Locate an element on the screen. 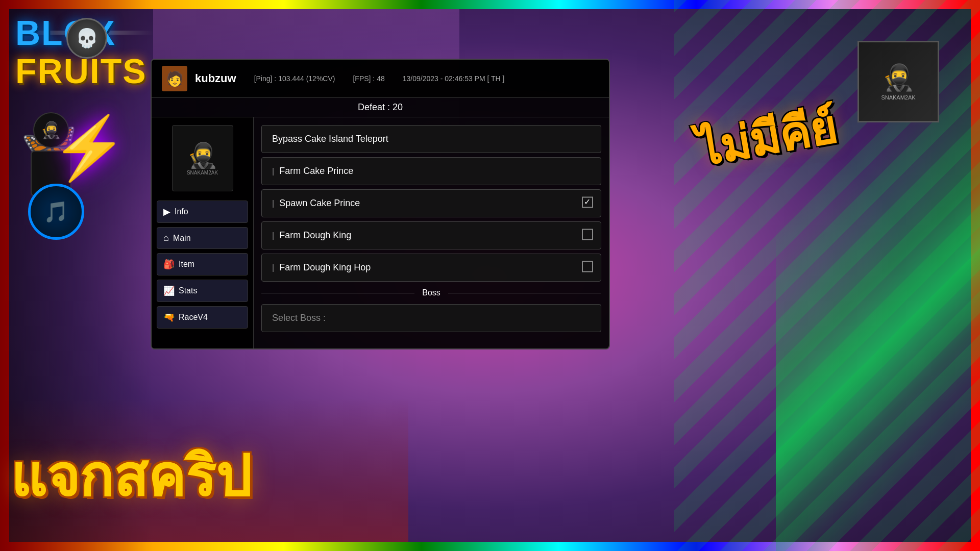 The image size is (980, 551). username-label: kubzuw is located at coordinates (215, 79).